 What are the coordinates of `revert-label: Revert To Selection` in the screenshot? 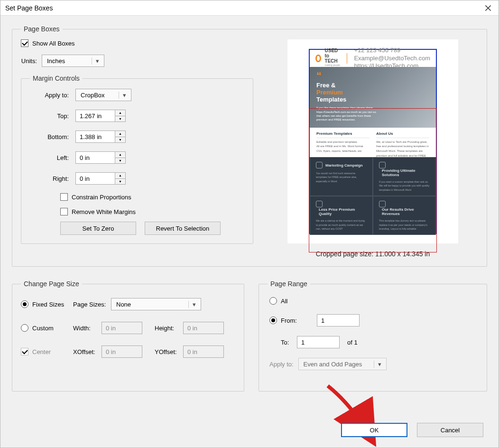 It's located at (183, 229).